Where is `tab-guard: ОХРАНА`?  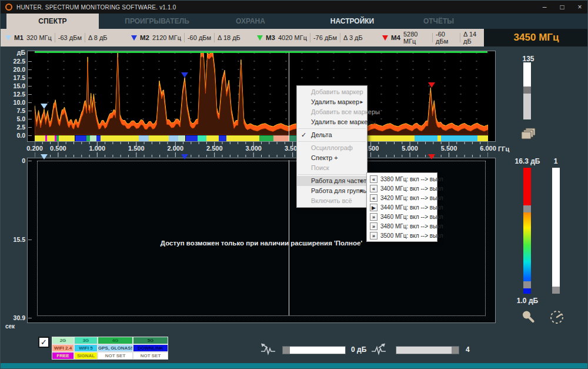
tab-guard: ОХРАНА is located at coordinates (250, 21).